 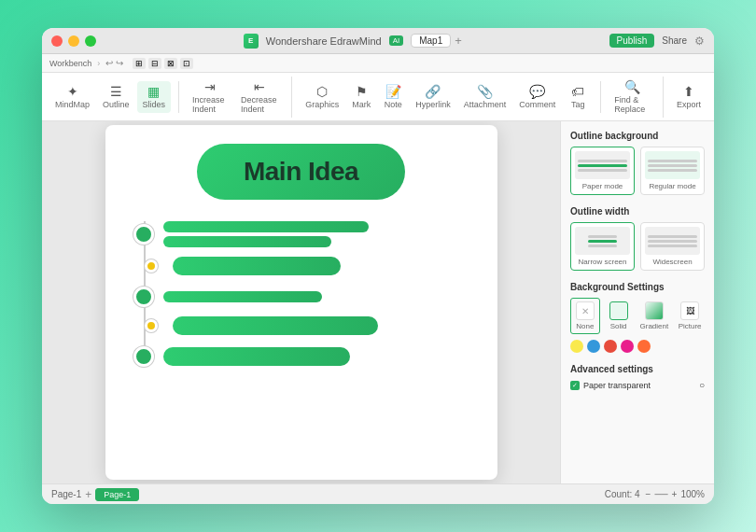 What do you see at coordinates (88, 495) in the screenshot?
I see `add-page-button: +` at bounding box center [88, 495].